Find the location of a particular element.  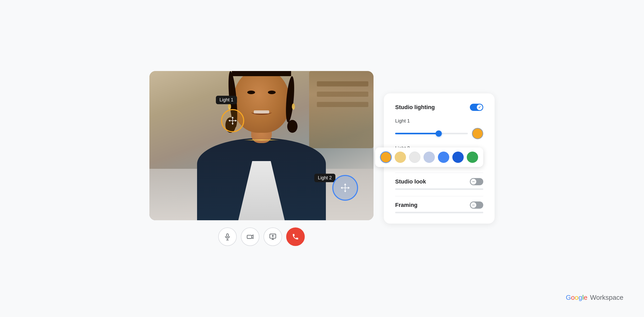

light2-handle is located at coordinates (345, 188).